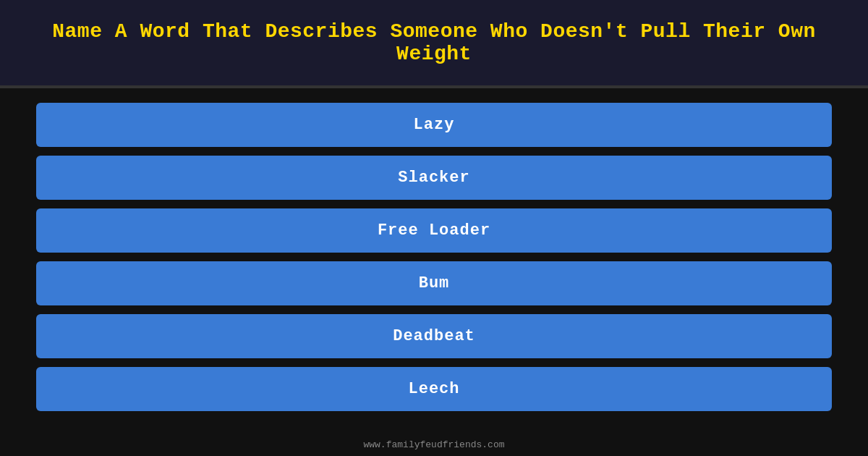 Image resolution: width=868 pixels, height=456 pixels. Describe the element at coordinates (434, 284) in the screenshot. I see `answer-button-4: Bum` at that location.